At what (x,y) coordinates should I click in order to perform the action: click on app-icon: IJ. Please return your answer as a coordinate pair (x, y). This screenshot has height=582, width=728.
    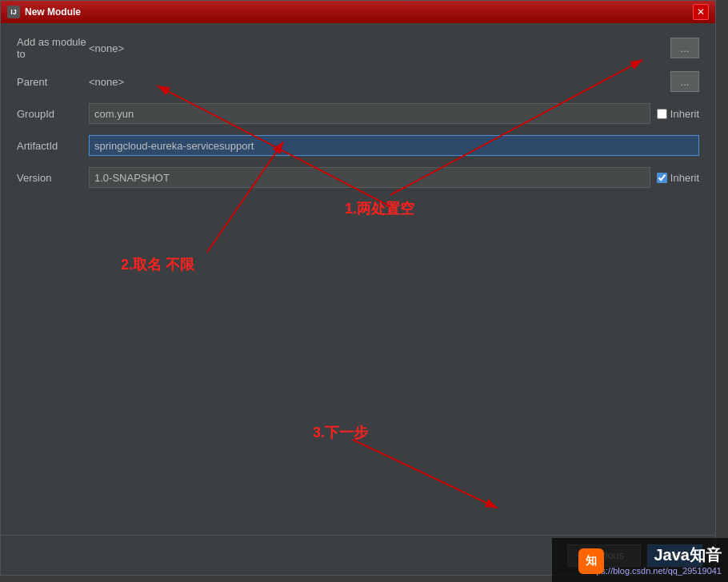
    Looking at the image, I should click on (14, 12).